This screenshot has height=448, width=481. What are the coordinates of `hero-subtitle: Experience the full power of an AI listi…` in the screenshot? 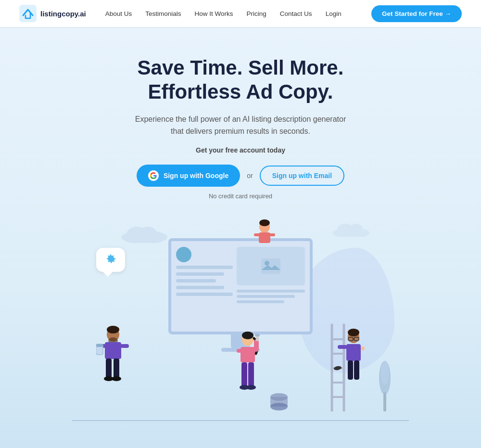 It's located at (240, 125).